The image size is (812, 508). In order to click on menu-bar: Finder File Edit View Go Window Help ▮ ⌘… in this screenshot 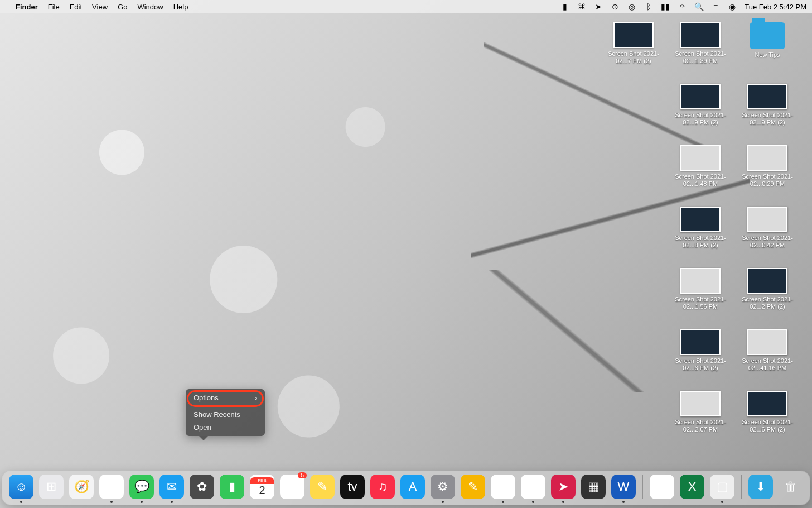, I will do `click(406, 7)`.